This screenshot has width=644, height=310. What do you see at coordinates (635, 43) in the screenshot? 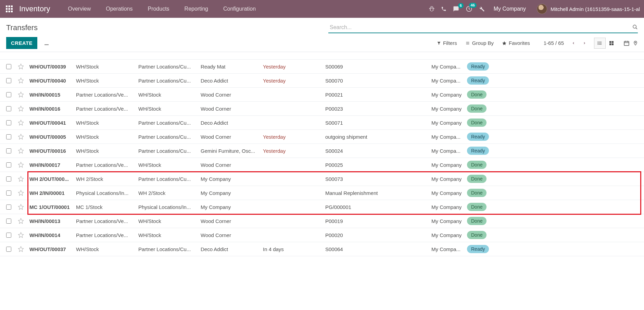
I see `view-map` at bounding box center [635, 43].